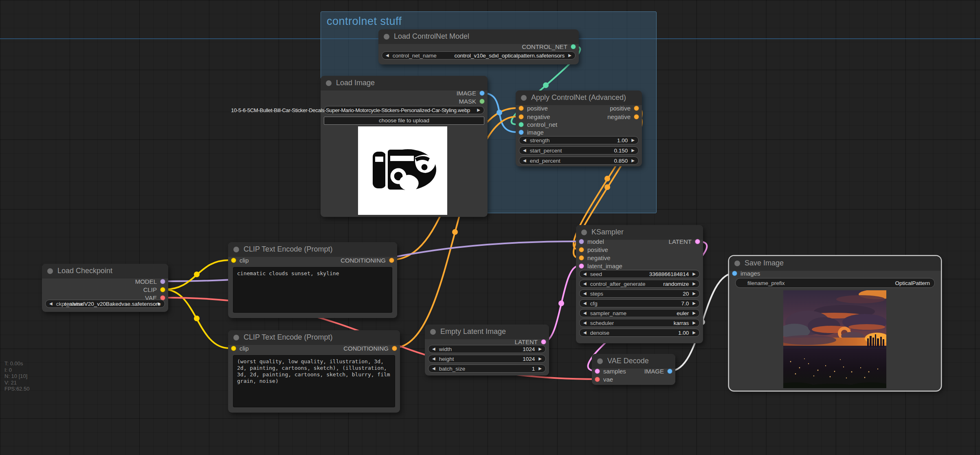 This screenshot has width=980, height=455. Describe the element at coordinates (599, 266) in the screenshot. I see `input-latent-image: latent_image` at that location.